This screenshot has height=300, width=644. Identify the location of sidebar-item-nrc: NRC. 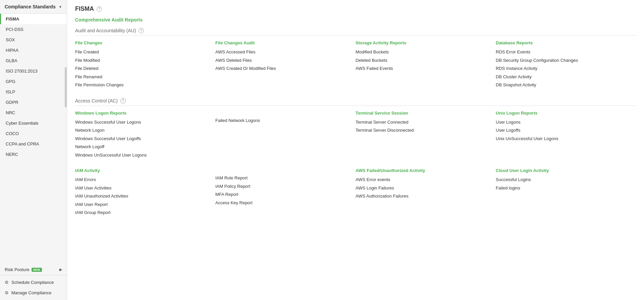
(34, 113).